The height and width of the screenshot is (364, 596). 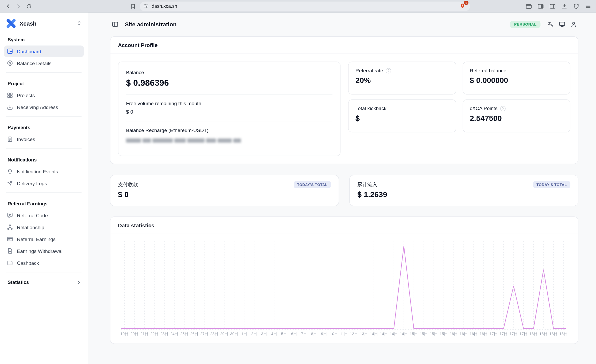 I want to click on svg-text: 26日, so click(x=195, y=334).